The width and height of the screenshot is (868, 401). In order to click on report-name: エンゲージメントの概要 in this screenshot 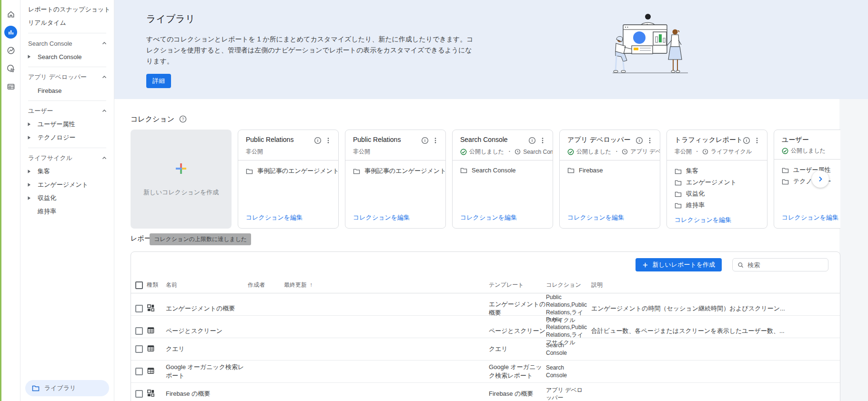, I will do `click(207, 309)`.